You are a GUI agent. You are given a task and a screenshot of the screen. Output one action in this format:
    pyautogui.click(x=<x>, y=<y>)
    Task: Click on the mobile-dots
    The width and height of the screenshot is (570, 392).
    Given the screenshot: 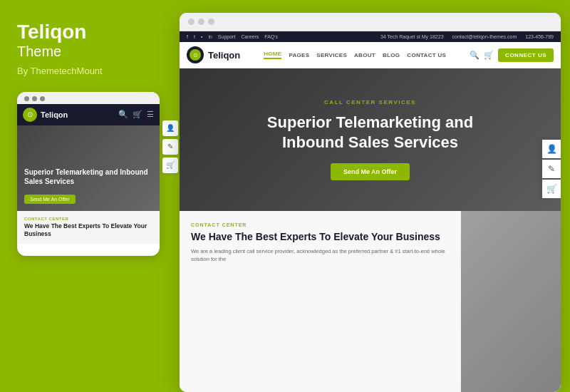 What is the action you would take?
    pyautogui.click(x=88, y=98)
    